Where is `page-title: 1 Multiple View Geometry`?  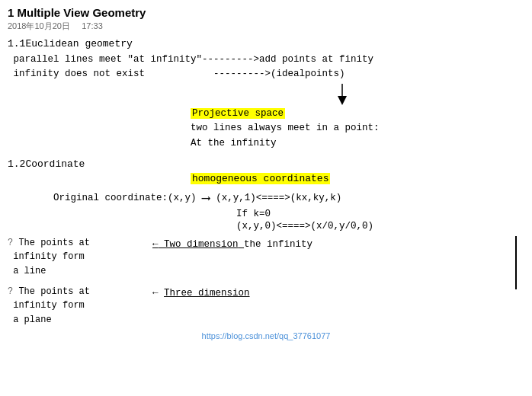 page-title: 1 Multiple View Geometry is located at coordinates (266, 12).